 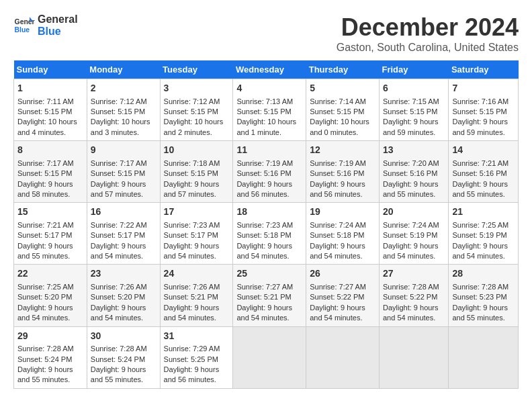 I want to click on day-info: Sunrise: 7:25 AM, so click(x=50, y=287).